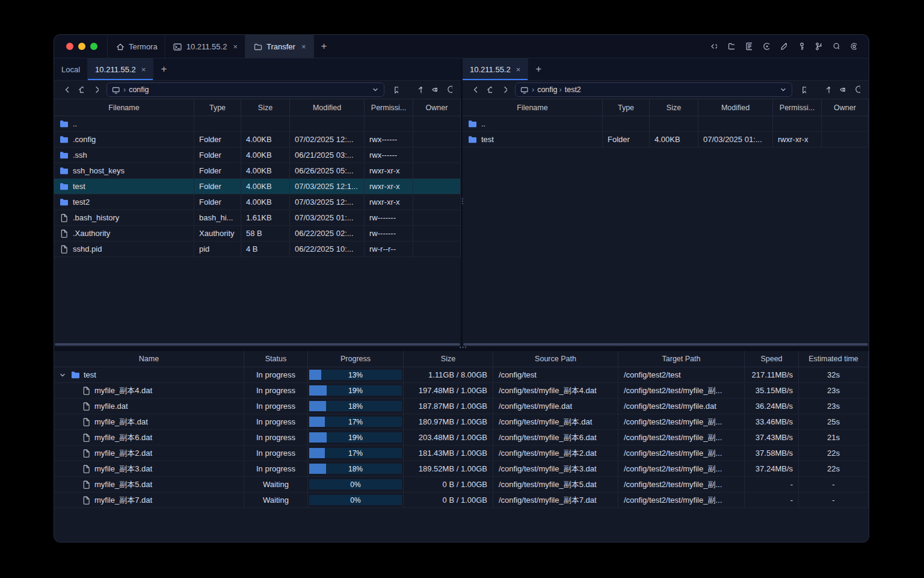  Describe the element at coordinates (461, 500) in the screenshot. I see `transfer-row: myfile_副本7.dat Waiting 0% 0 B / 1.00GB /…` at that location.